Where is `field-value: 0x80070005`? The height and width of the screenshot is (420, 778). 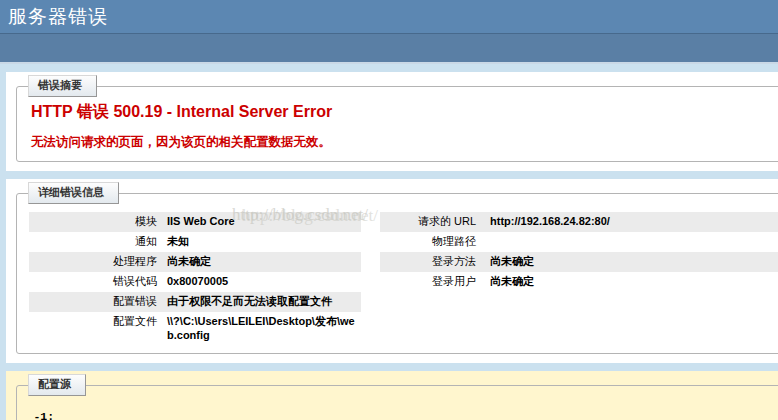 field-value: 0x80070005 is located at coordinates (264, 281).